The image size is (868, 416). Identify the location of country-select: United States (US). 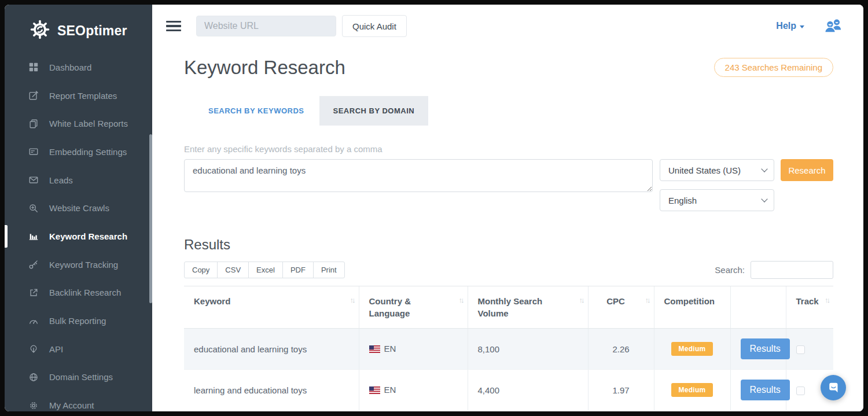
(717, 170).